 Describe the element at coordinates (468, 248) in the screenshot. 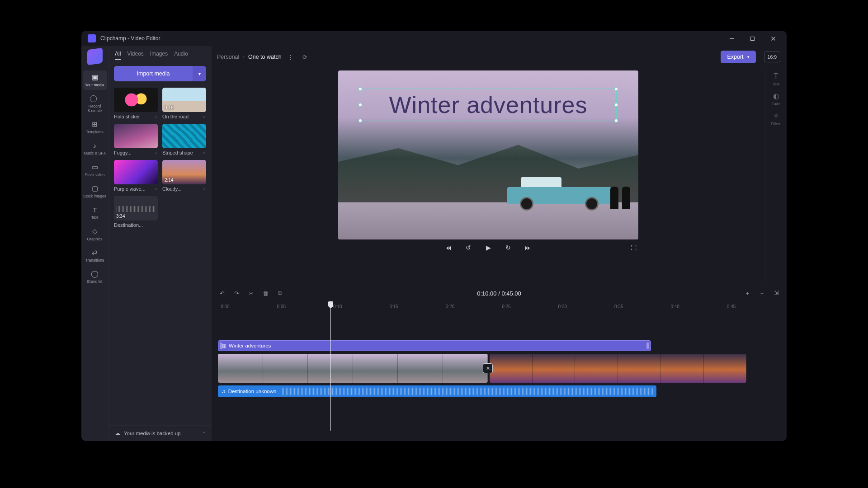

I see `rewind-button: ↺` at that location.